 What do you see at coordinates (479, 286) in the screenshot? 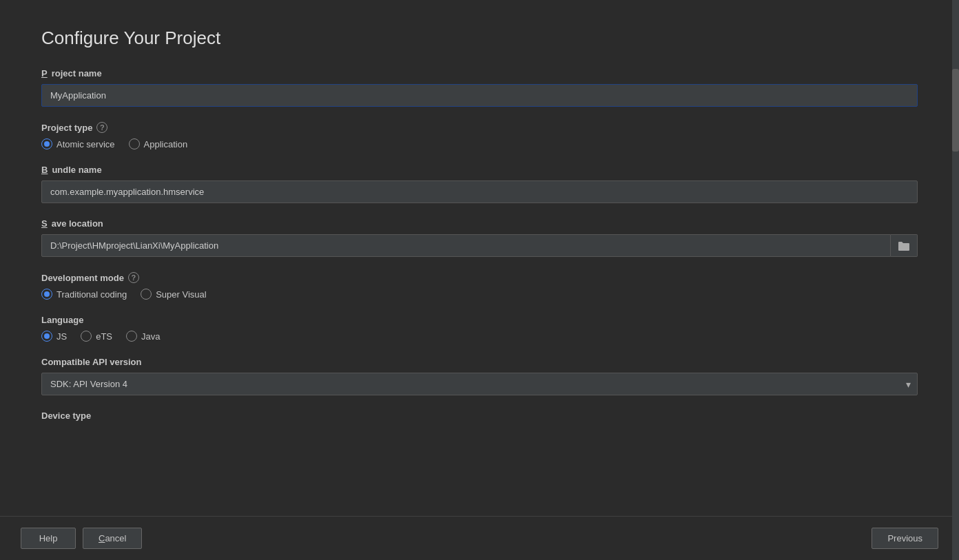
I see `development-mode-group: Development mode ? Traditional coding Su…` at bounding box center [479, 286].